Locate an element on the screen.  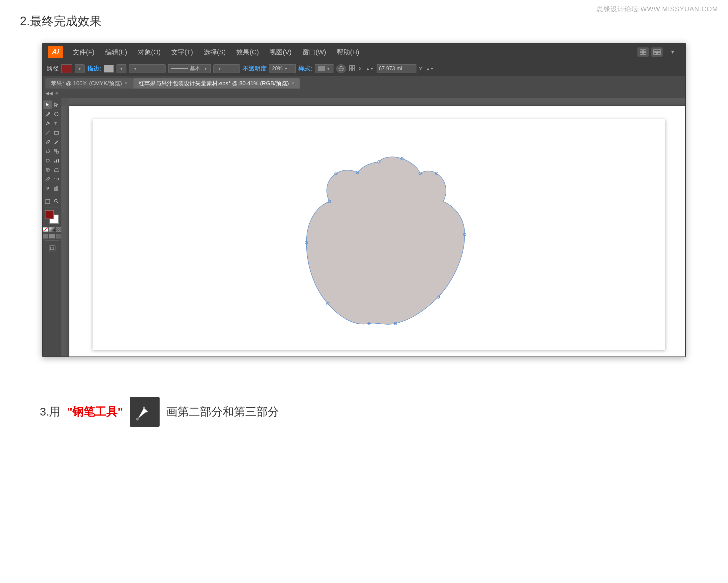
tool-row-rotate is located at coordinates (52, 151).